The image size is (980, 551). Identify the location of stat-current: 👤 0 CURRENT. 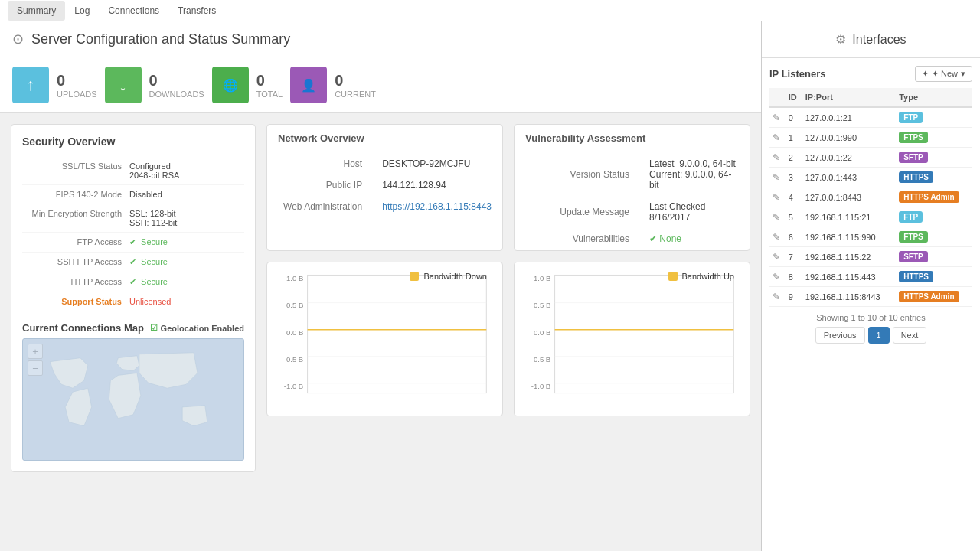
(333, 85).